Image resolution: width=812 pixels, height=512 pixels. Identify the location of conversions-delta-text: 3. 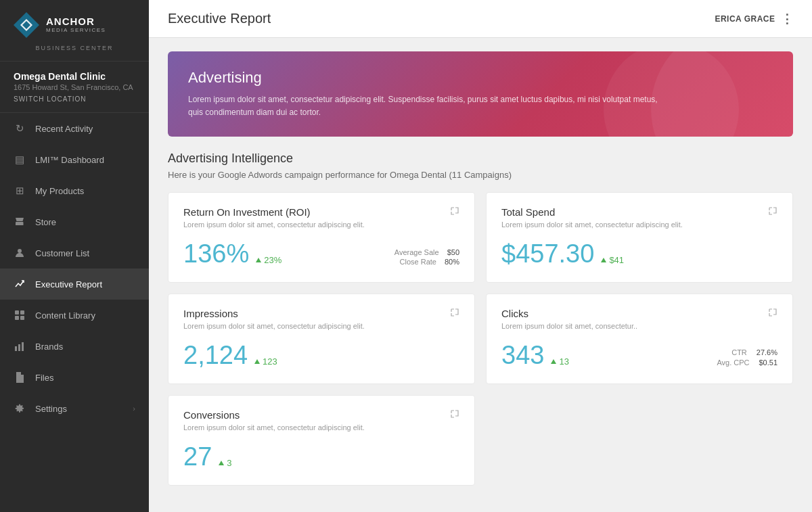
(229, 463).